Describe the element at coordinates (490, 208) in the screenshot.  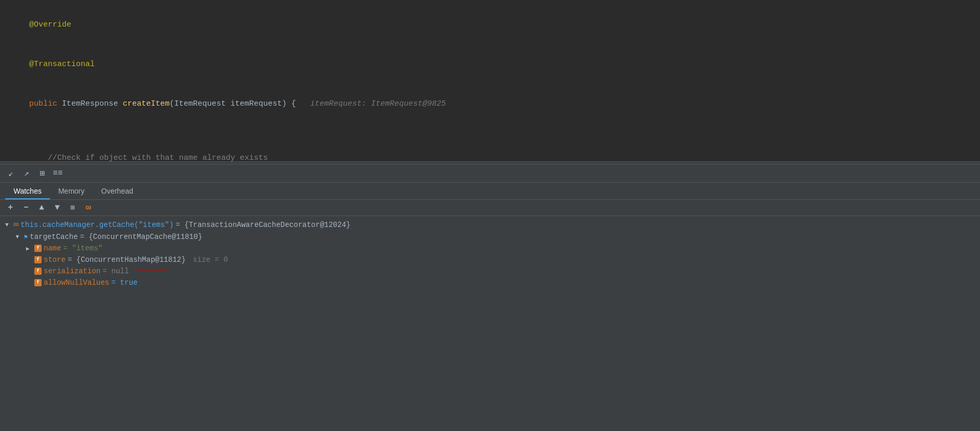
I see `watch-toolbar: + − ▲ ▼ ⊞ ∞` at that location.